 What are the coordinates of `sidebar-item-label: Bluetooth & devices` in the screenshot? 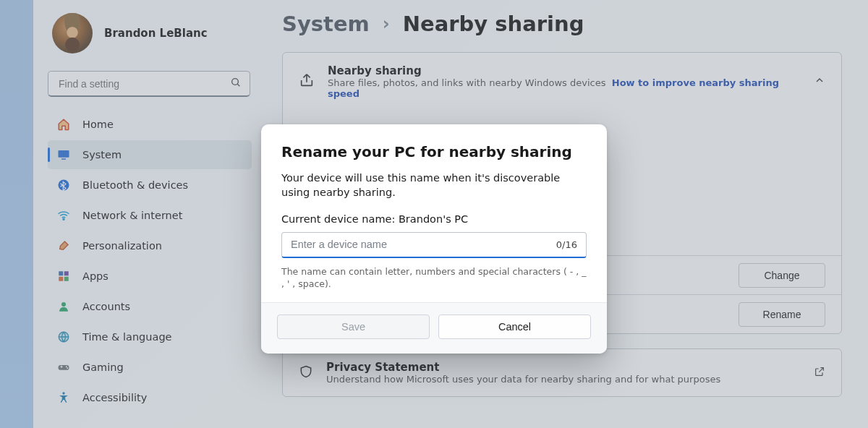 It's located at (135, 185).